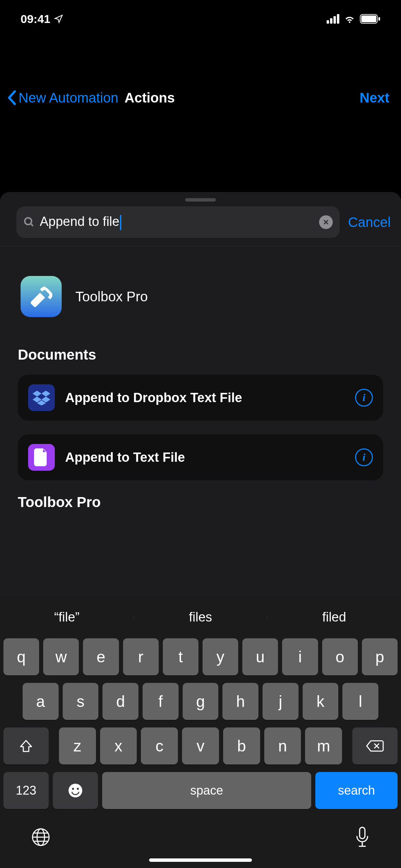  Describe the element at coordinates (41, 297) in the screenshot. I see `hammer-icon` at that location.